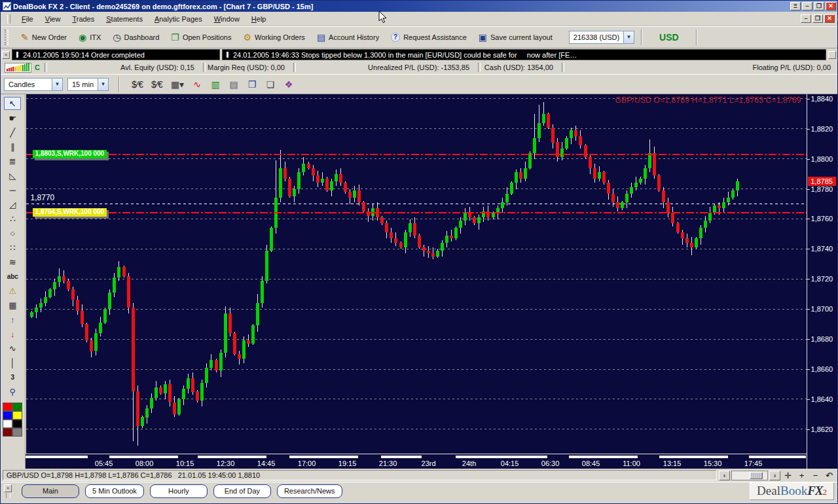  What do you see at coordinates (321, 37) in the screenshot?
I see `document-icon: ▤` at bounding box center [321, 37].